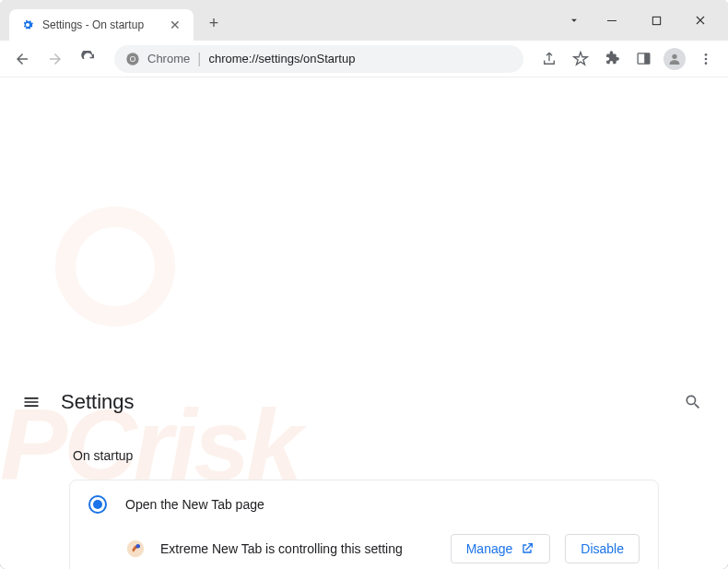  What do you see at coordinates (693, 402) in the screenshot?
I see `search-button` at bounding box center [693, 402].